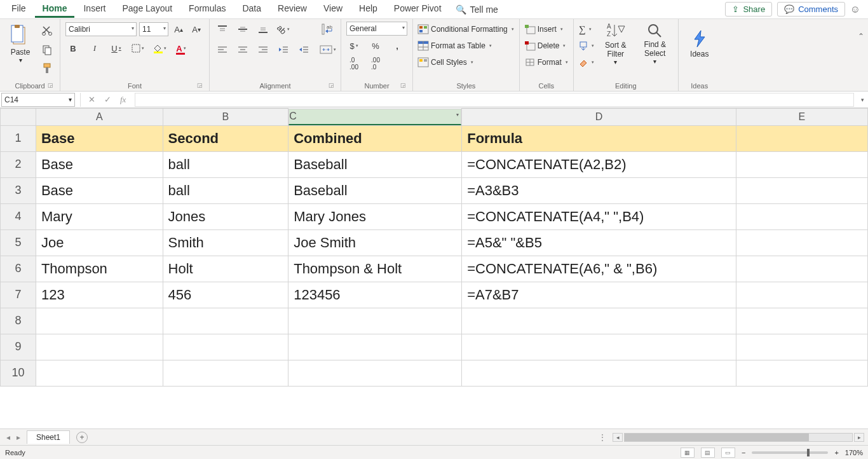 This screenshot has height=459, width=868. Describe the element at coordinates (116, 48) in the screenshot. I see `underline-button: U` at that location.